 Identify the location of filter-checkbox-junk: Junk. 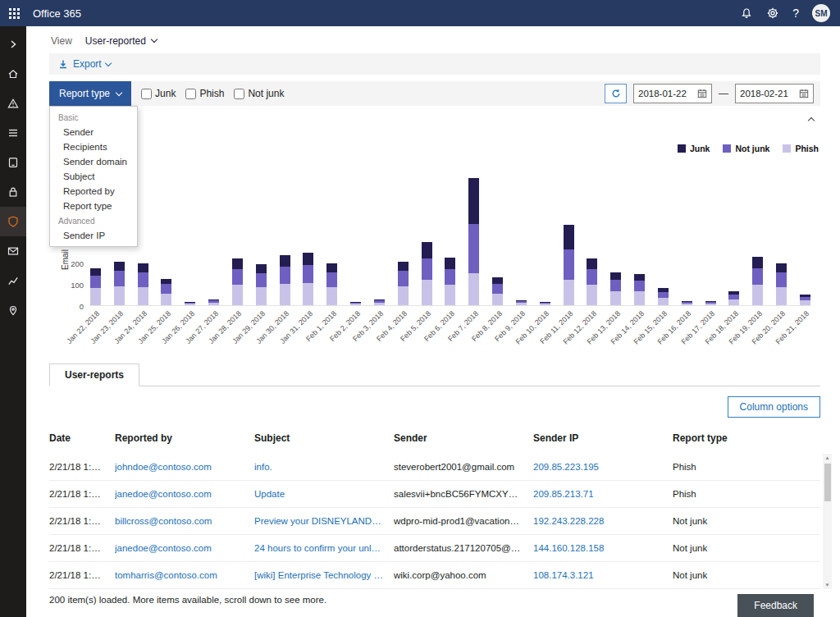
(158, 94).